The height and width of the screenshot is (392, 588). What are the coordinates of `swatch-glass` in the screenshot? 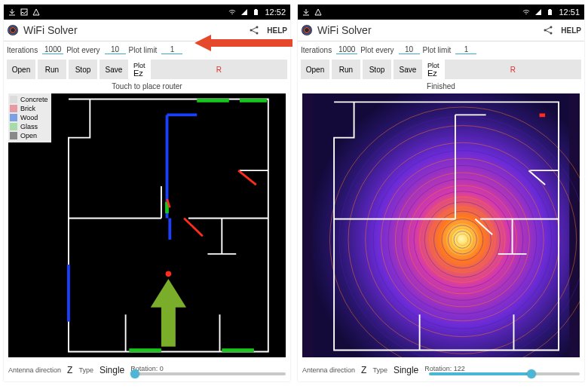 It's located at (14, 127).